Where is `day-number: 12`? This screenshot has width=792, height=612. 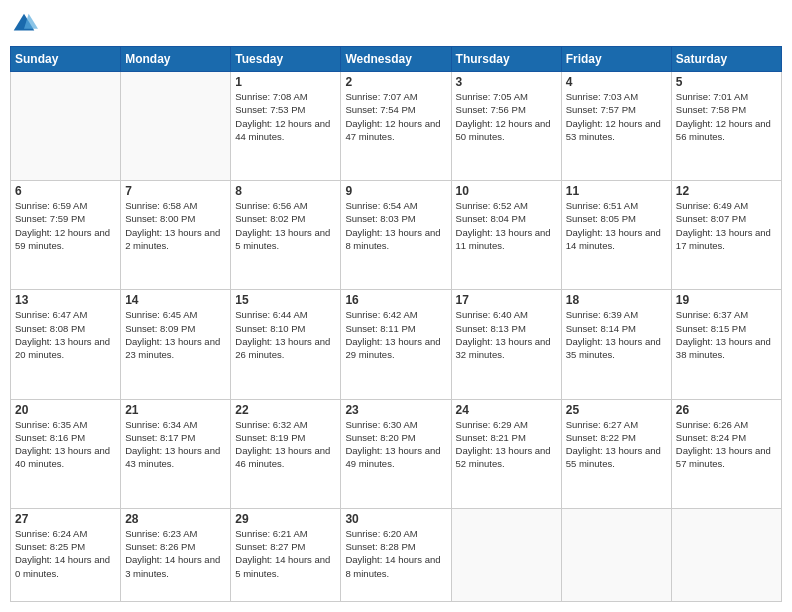 day-number: 12 is located at coordinates (726, 191).